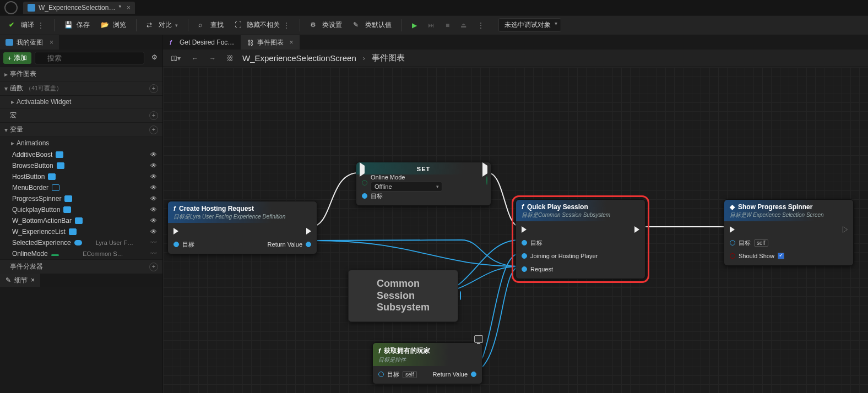 The width and height of the screenshot is (868, 393). What do you see at coordinates (82, 129) in the screenshot?
I see `cat-variables: ▾变量+` at bounding box center [82, 129].